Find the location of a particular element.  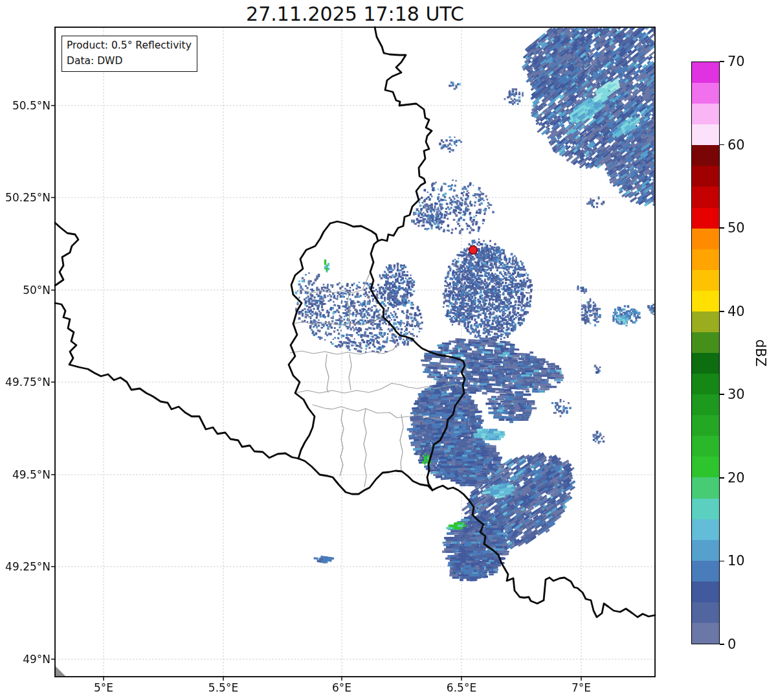

colorbar-tick-label: 70 is located at coordinates (737, 62).